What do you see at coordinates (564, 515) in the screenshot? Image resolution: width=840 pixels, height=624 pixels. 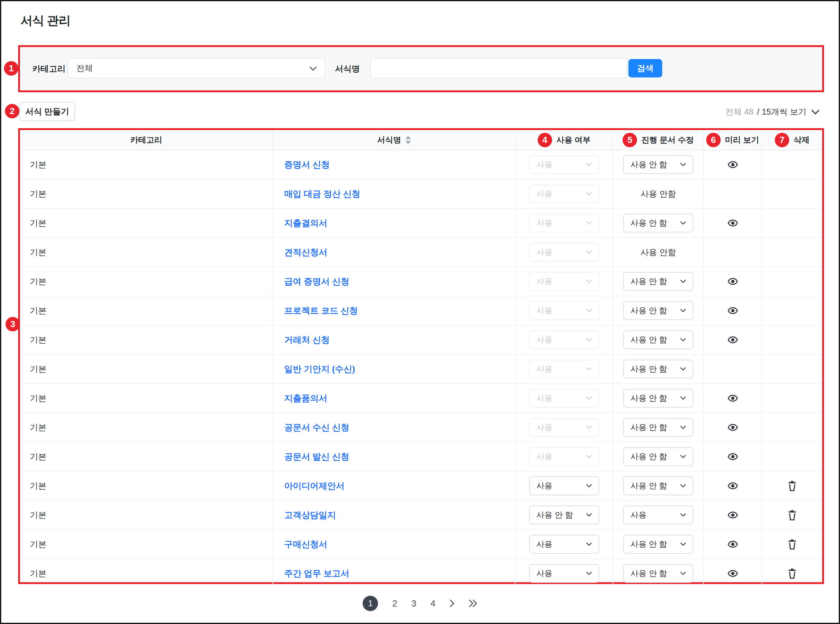 I see `usage-cell: 사용 안 함` at bounding box center [564, 515].